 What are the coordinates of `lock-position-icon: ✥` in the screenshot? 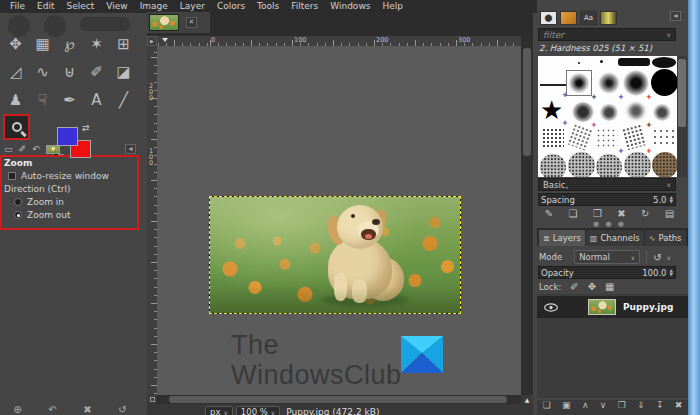 It's located at (592, 286).